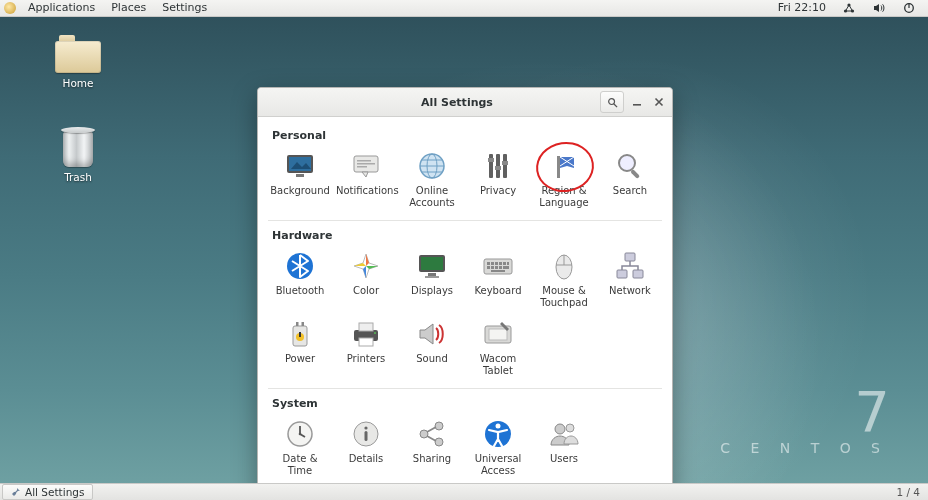 Image resolution: width=928 pixels, height=500 pixels. What do you see at coordinates (366, 279) in the screenshot?
I see `settings-item-color: Color` at bounding box center [366, 279].